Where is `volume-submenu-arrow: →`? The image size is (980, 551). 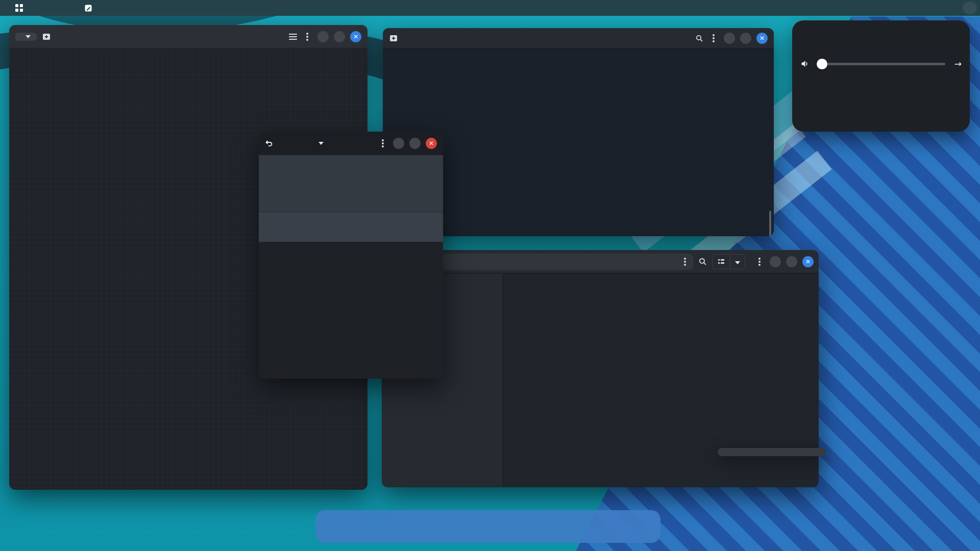 volume-submenu-arrow: → is located at coordinates (958, 64).